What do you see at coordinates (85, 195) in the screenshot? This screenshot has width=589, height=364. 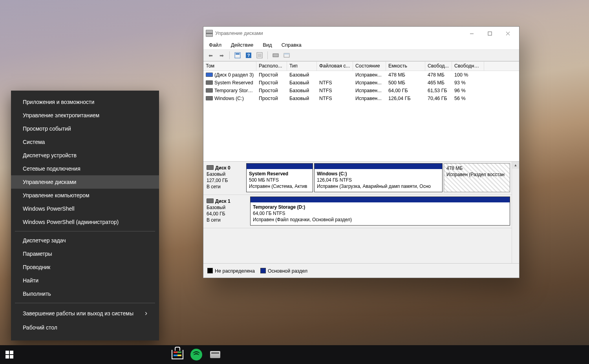 I see `winx-item: Управление компьютером` at bounding box center [85, 195].